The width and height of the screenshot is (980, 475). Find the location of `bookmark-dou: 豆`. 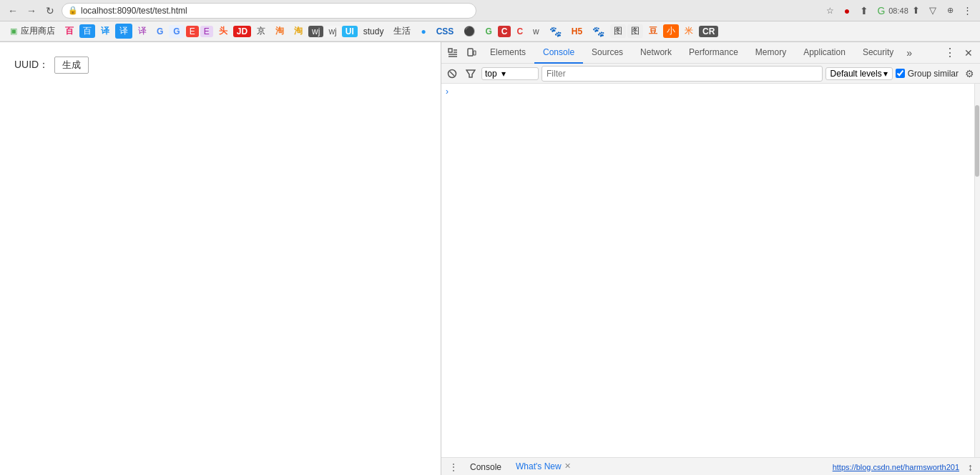

bookmark-dou: 豆 is located at coordinates (653, 31).